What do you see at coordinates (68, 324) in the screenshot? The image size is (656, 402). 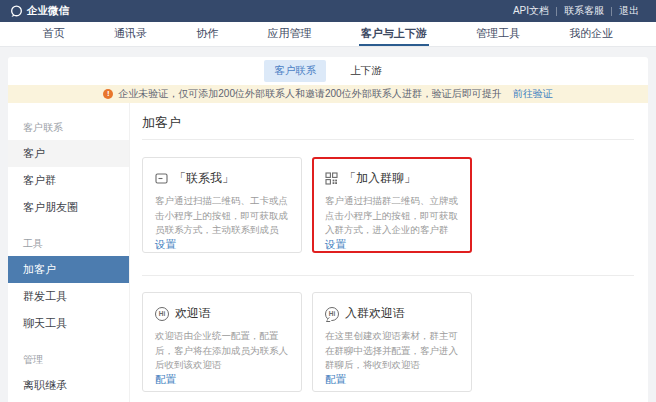 I see `sidebar-item-chat-tools: 聊天工具` at bounding box center [68, 324].